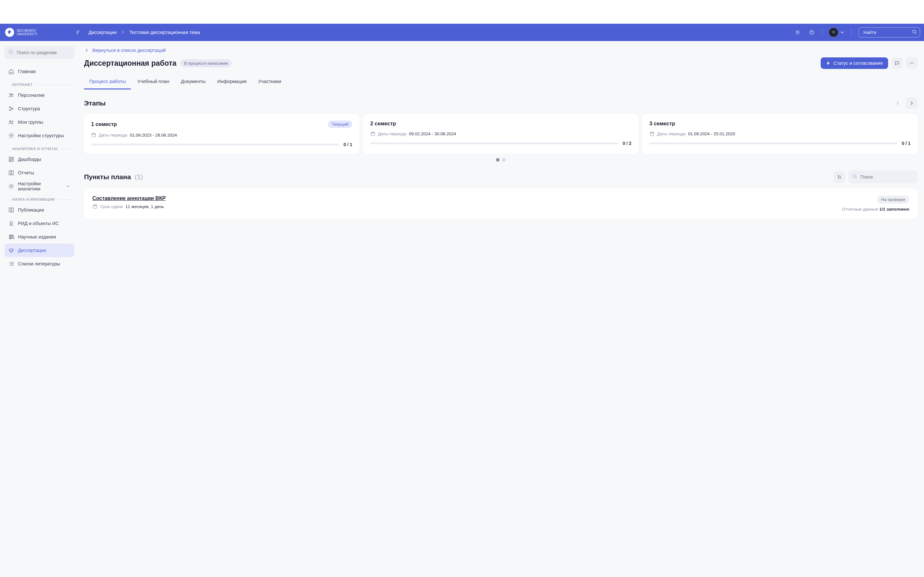  Describe the element at coordinates (890, 32) in the screenshot. I see `global-search-input` at that location.